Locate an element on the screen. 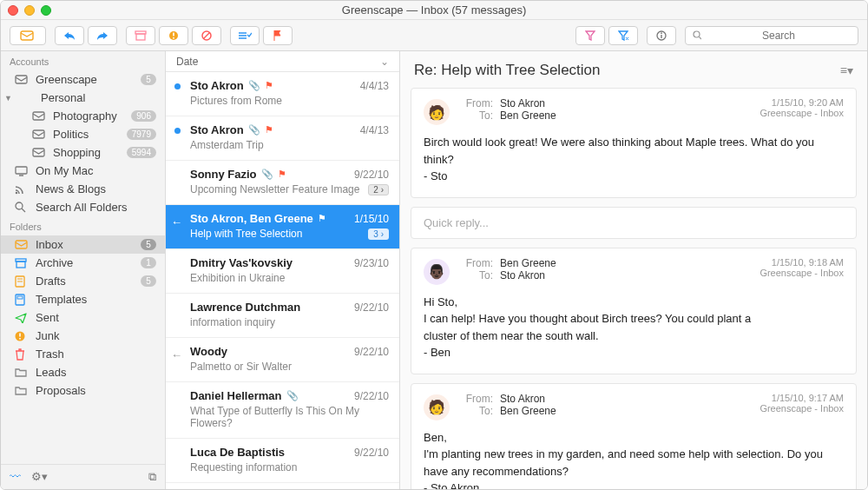 The height and width of the screenshot is (490, 868). toggle-sidebar-icon: ⧉ is located at coordinates (153, 477).